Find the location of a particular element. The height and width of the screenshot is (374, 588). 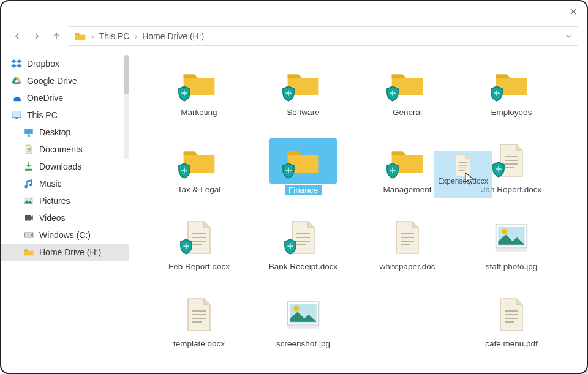

grid-item-screenshot-jpg: screenshot.jpg is located at coordinates (303, 327).